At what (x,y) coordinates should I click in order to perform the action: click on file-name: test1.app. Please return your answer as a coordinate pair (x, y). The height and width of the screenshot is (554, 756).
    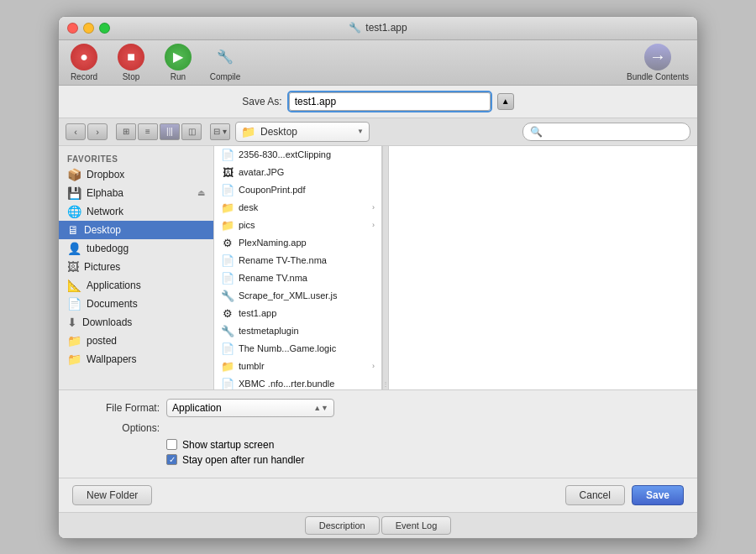
    Looking at the image, I should click on (257, 313).